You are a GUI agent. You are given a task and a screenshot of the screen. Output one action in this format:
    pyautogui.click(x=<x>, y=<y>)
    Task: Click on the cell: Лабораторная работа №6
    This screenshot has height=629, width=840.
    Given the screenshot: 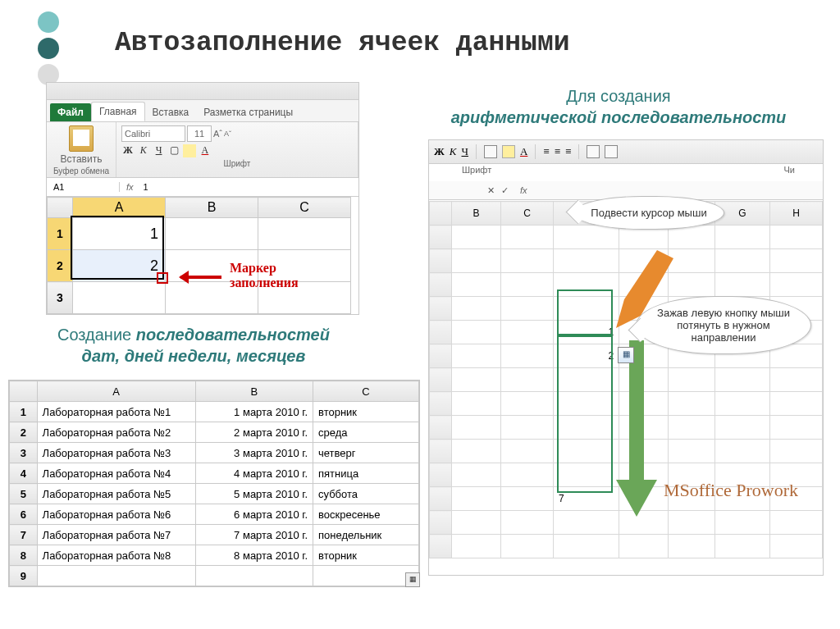 What is the action you would take?
    pyautogui.click(x=116, y=515)
    